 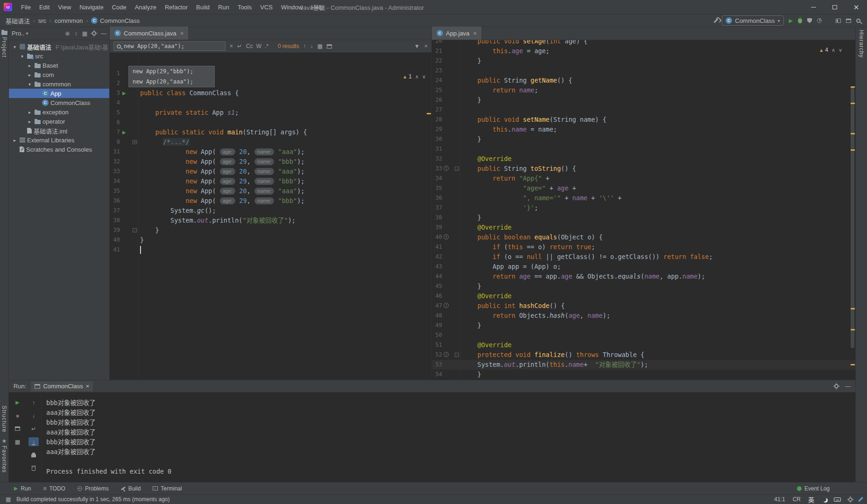 What do you see at coordinates (643, 61) in the screenshot?
I see `code-line: 22 }` at bounding box center [643, 61].